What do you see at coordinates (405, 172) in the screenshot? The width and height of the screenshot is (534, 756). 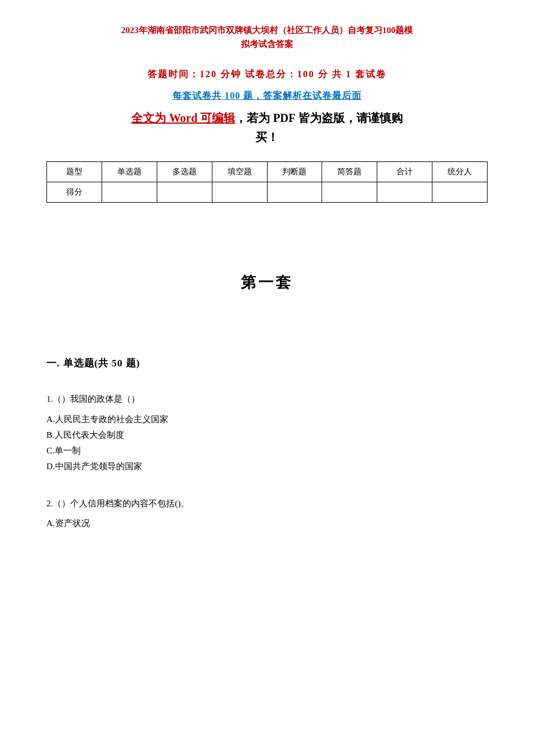 I see `table-cell: 合计` at bounding box center [405, 172].